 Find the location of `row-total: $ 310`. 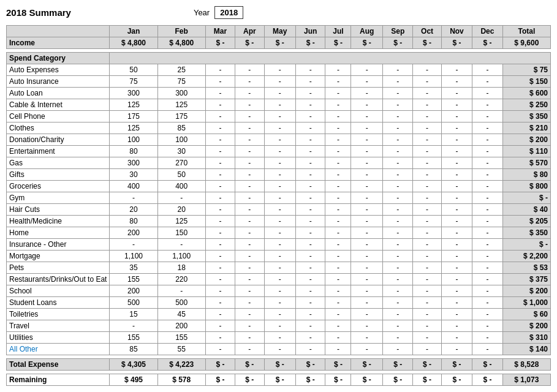

row-total: $ 310 is located at coordinates (526, 338).